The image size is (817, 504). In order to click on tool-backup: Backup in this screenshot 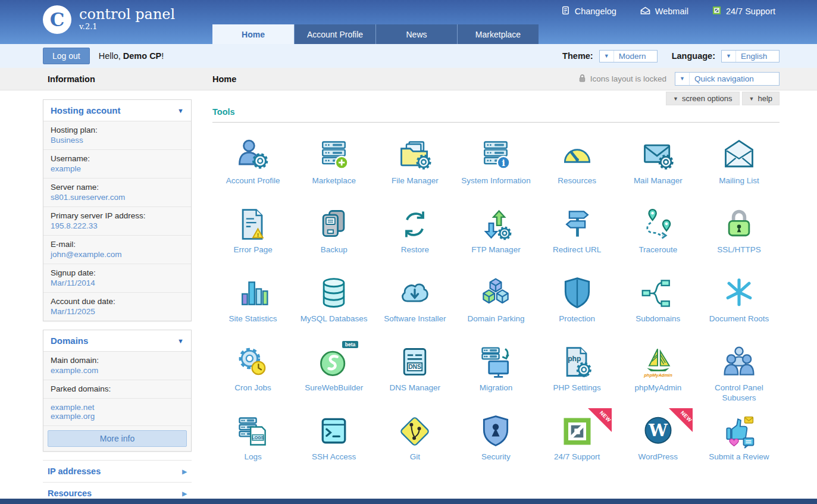, I will do `click(334, 236)`.